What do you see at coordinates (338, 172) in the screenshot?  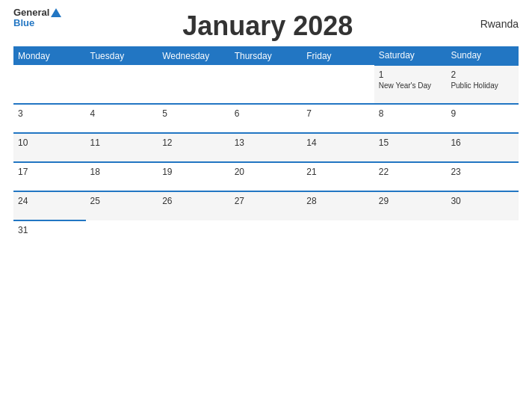 I see `day-number: 21` at bounding box center [338, 172].